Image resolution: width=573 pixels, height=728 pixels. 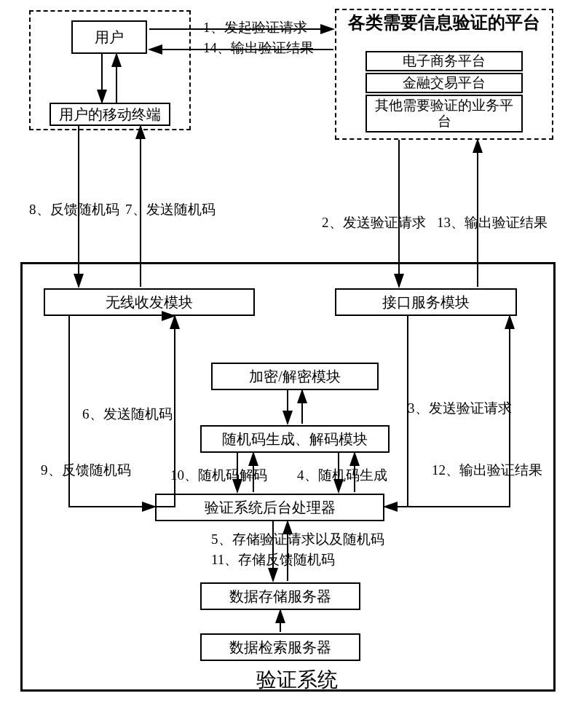 I want to click on interface-box: 接口服务模块, so click(x=426, y=302).